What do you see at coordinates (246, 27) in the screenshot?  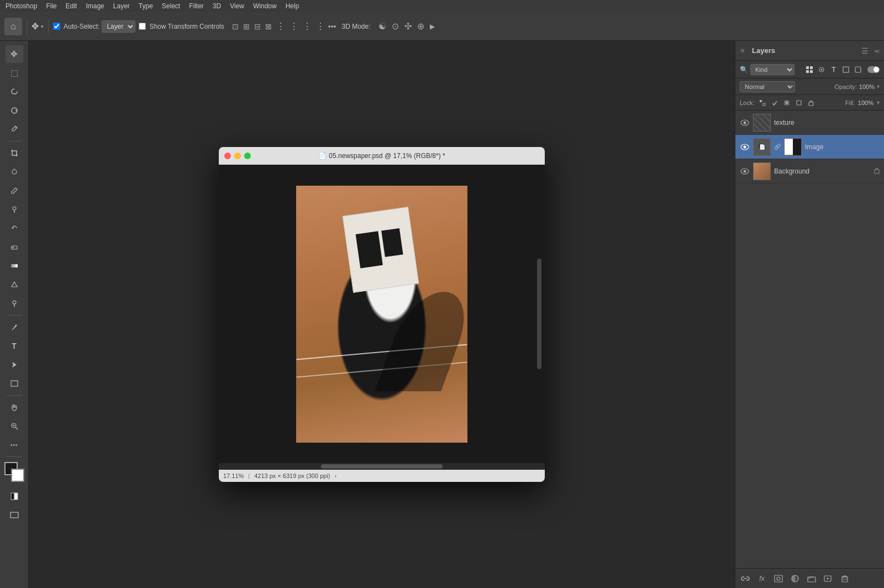 I see `align-center-h-icon: ⊞` at bounding box center [246, 27].